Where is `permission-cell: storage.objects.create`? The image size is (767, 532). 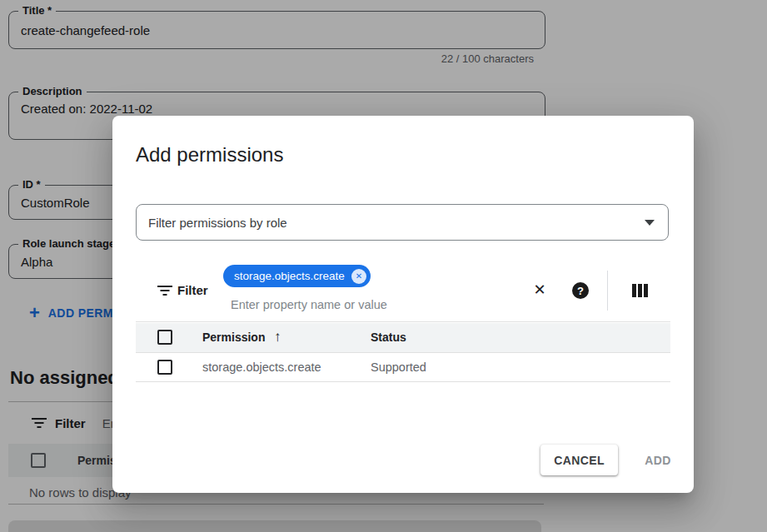 permission-cell: storage.objects.create is located at coordinates (261, 367).